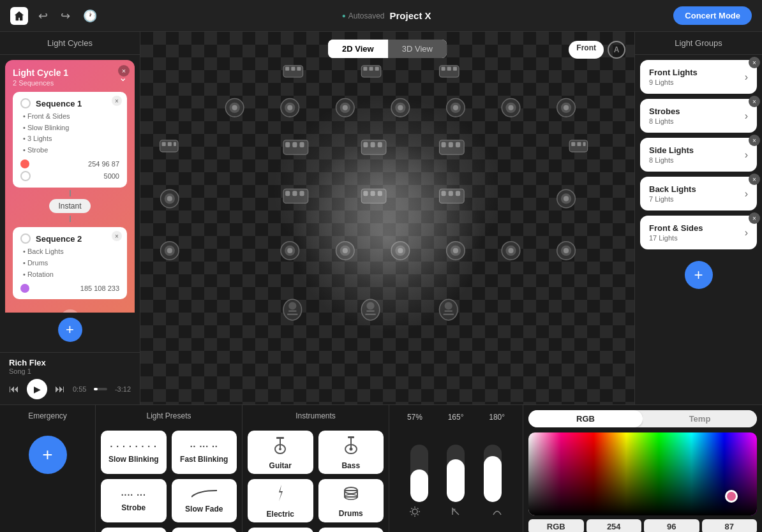  Describe the element at coordinates (698, 116) in the screenshot. I see `light-group-strobes: × Strobes 8 Lights ›` at that location.